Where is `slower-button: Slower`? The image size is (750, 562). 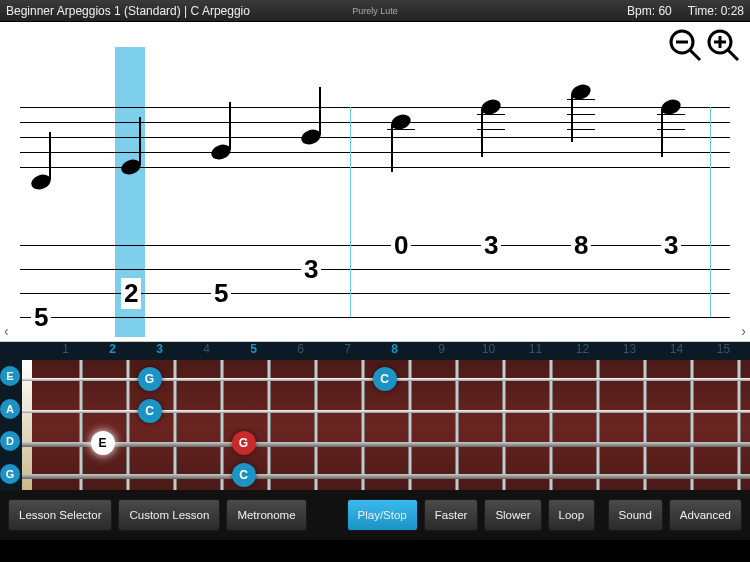 slower-button: Slower is located at coordinates (512, 515).